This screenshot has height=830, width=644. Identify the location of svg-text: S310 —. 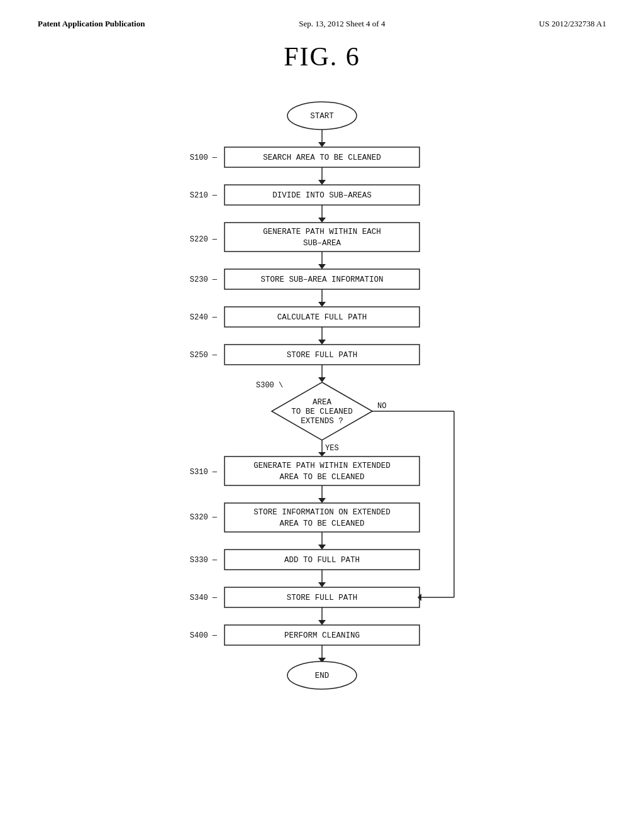
(204, 472).